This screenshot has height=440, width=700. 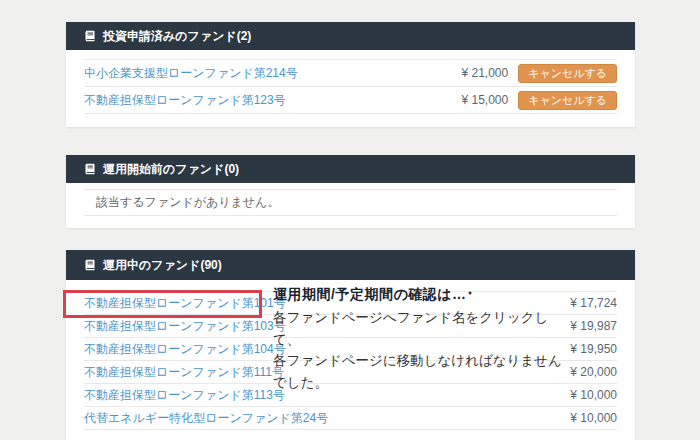 What do you see at coordinates (423, 361) in the screenshot?
I see `annotation-line: 各ファンドページに移動しなければなりません` at bounding box center [423, 361].